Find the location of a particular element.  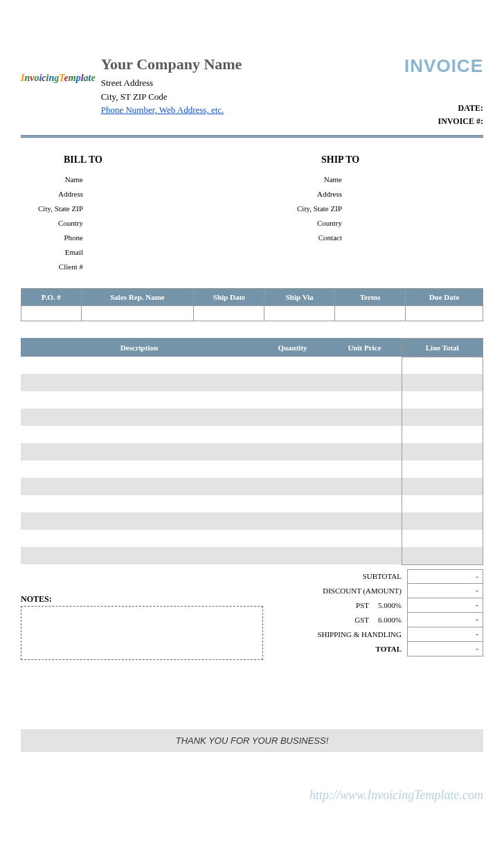

pst-rate: 5.000% is located at coordinates (388, 605).